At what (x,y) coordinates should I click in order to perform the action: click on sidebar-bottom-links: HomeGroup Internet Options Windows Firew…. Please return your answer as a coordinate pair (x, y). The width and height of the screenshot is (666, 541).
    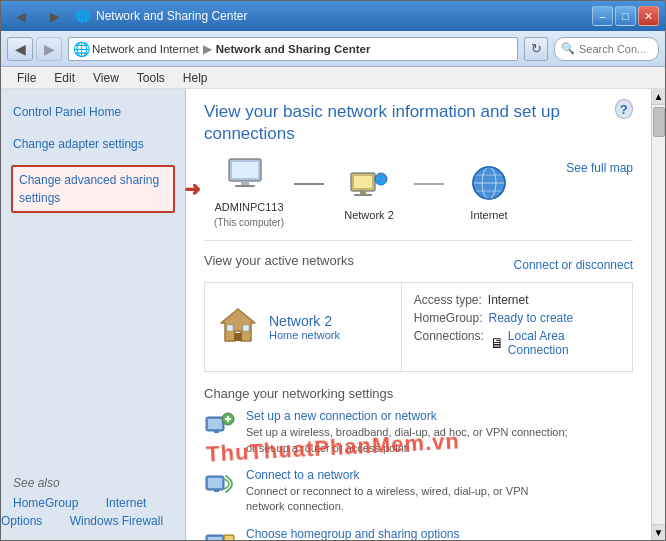
    Looking at the image, I should click on (93, 512).